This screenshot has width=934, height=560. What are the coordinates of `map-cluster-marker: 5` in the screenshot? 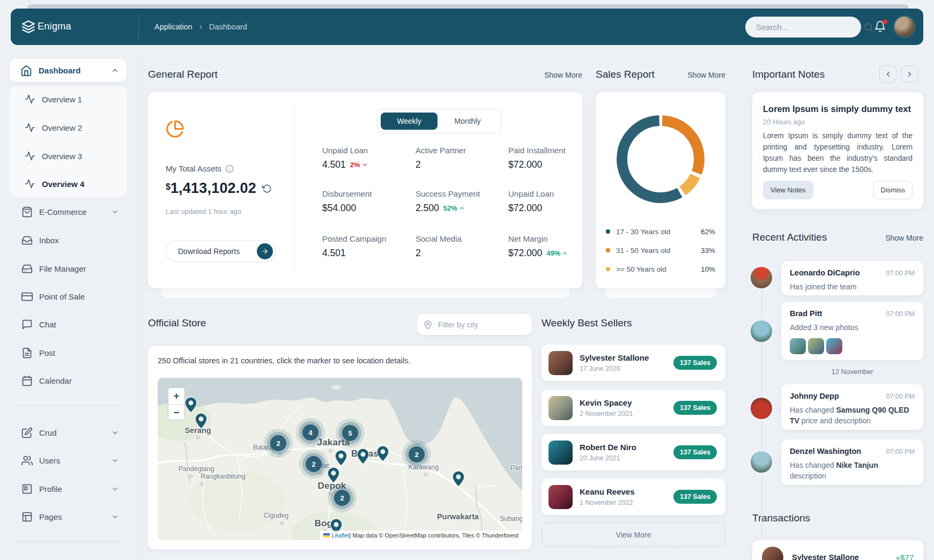 It's located at (350, 433).